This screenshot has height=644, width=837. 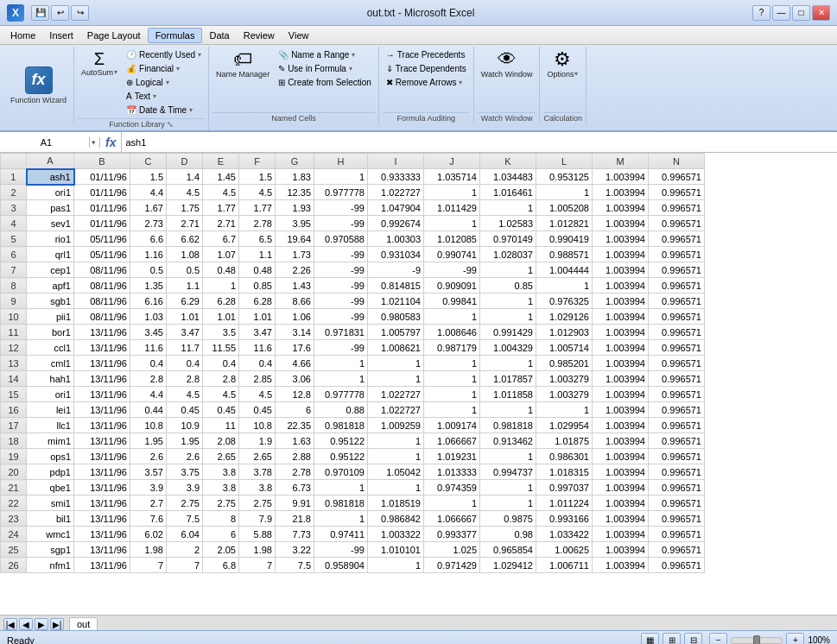 I want to click on cell-N4: 0.996571, so click(x=677, y=224).